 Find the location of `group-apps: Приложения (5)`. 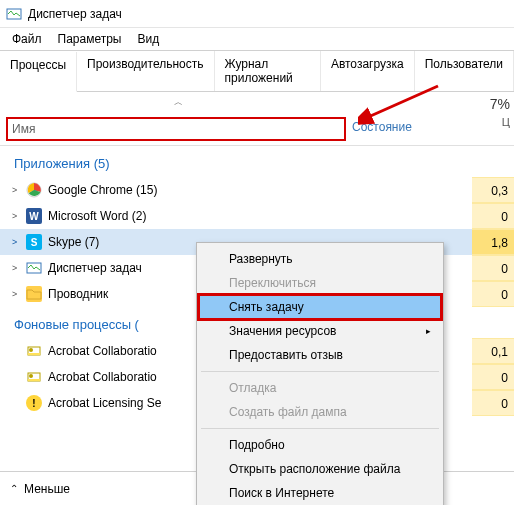

group-apps: Приложения (5) is located at coordinates (257, 162).